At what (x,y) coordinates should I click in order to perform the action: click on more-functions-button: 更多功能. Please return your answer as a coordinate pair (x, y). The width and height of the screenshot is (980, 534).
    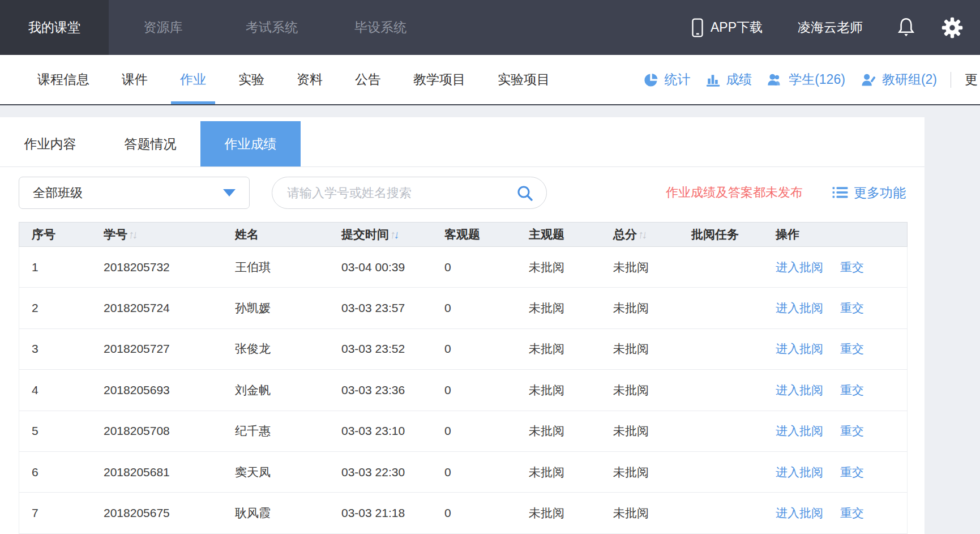
    Looking at the image, I should click on (869, 193).